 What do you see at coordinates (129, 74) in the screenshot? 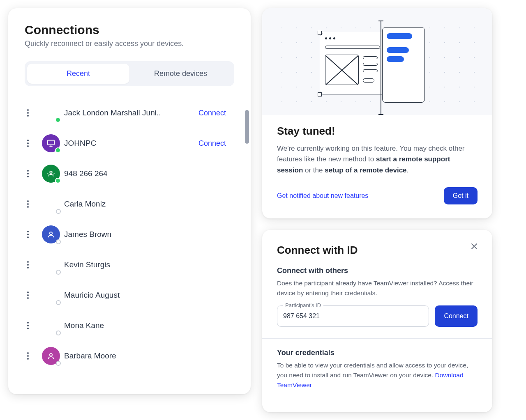
I see `connections-tabs: Recent Remote devices` at bounding box center [129, 74].